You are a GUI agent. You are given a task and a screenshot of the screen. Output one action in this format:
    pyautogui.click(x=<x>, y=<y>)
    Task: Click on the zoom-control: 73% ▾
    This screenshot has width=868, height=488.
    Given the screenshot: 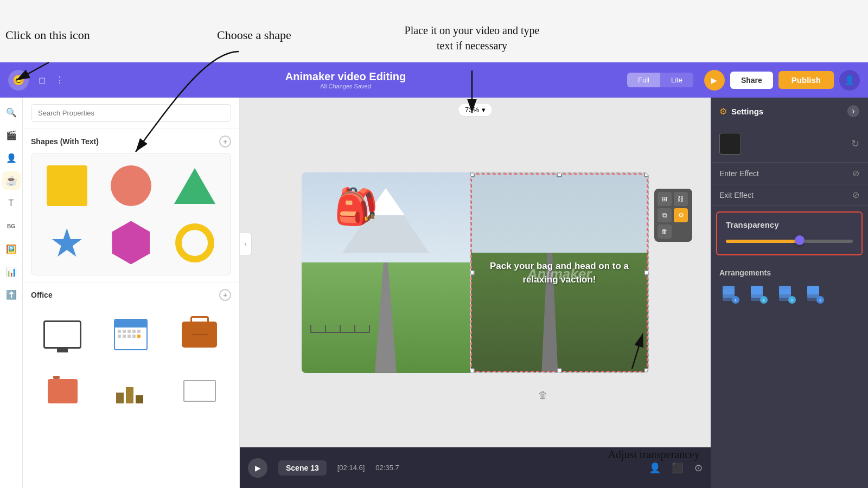 What is the action you would take?
    pyautogui.click(x=475, y=110)
    